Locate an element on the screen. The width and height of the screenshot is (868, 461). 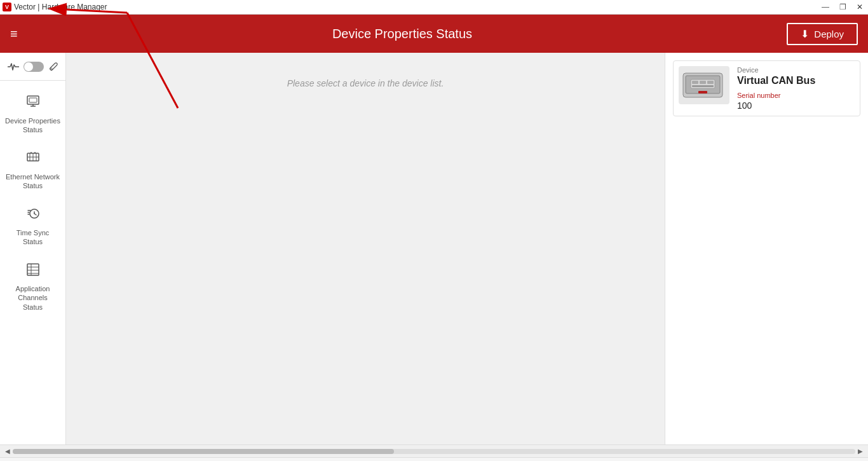
page-title: Device Properties Status is located at coordinates (403, 34).